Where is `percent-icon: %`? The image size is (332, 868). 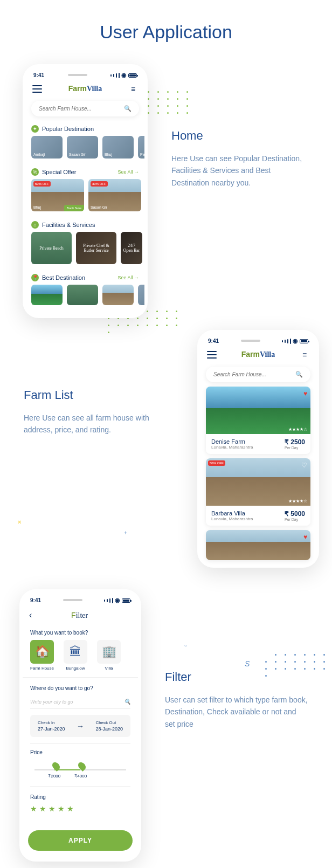 percent-icon: % is located at coordinates (35, 172).